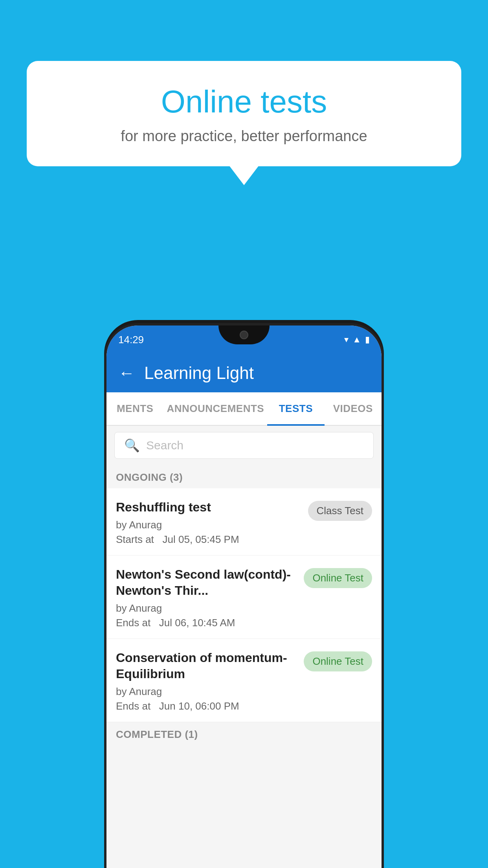  What do you see at coordinates (367, 340) in the screenshot?
I see `battery-icon: ▮` at bounding box center [367, 340].